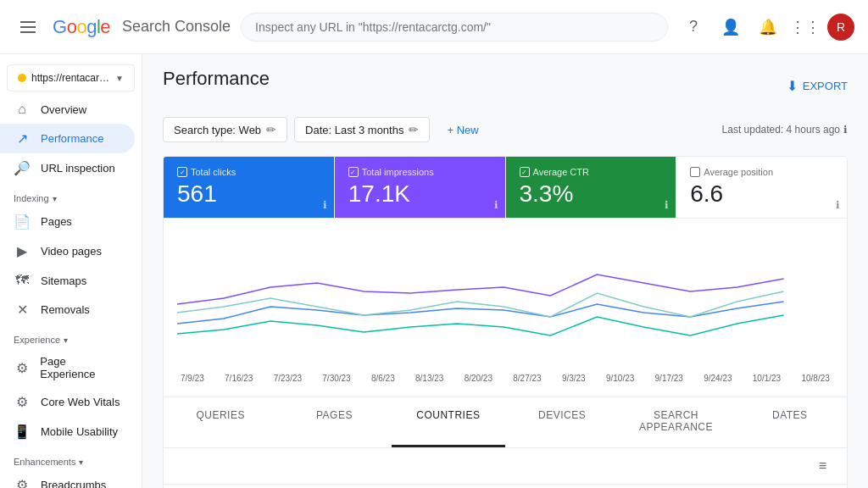 The height and width of the screenshot is (488, 868). What do you see at coordinates (71, 78) in the screenshot?
I see `site-selector: https://rentacarctg... ▼` at bounding box center [71, 78].